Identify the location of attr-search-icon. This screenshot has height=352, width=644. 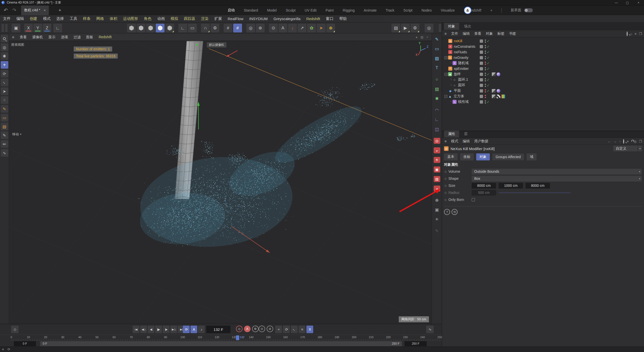
(624, 141).